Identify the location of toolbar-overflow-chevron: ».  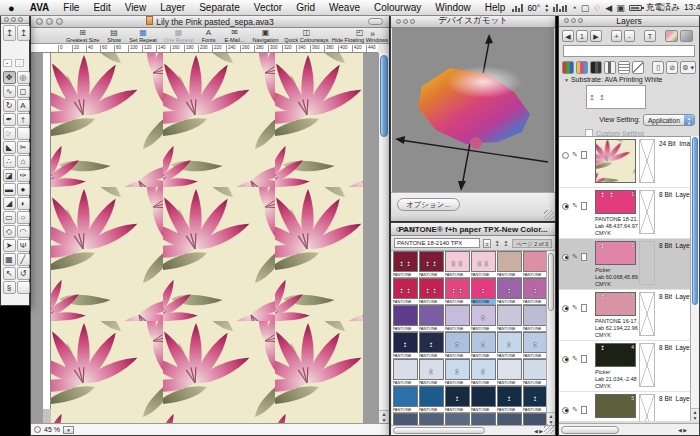
(372, 34).